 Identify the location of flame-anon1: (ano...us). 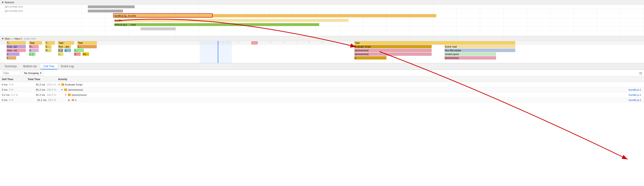
(16, 50).